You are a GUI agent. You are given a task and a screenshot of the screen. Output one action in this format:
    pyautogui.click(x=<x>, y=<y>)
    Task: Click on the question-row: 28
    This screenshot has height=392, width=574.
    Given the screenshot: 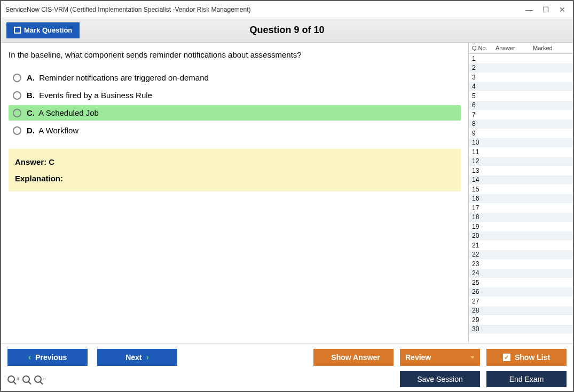 What is the action you would take?
    pyautogui.click(x=521, y=311)
    